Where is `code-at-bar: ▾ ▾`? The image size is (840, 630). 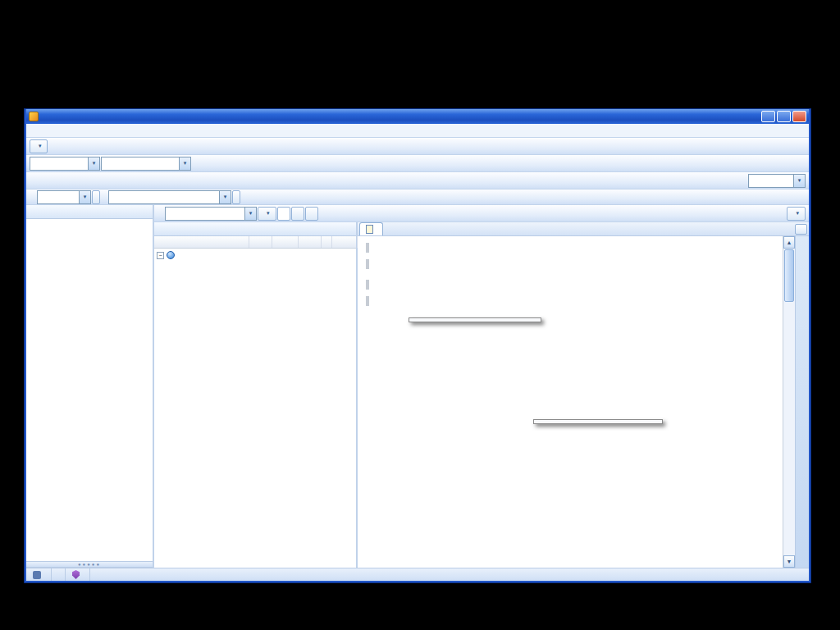
code-at-bar: ▾ ▾ is located at coordinates (418, 197).